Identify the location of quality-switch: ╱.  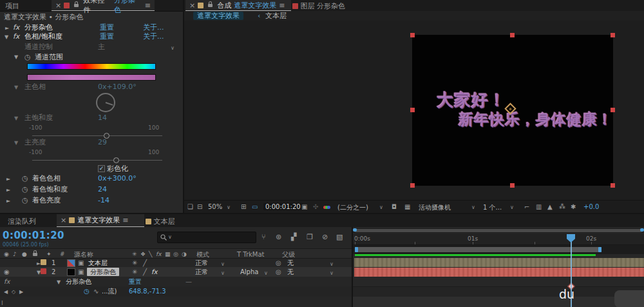
(145, 263).